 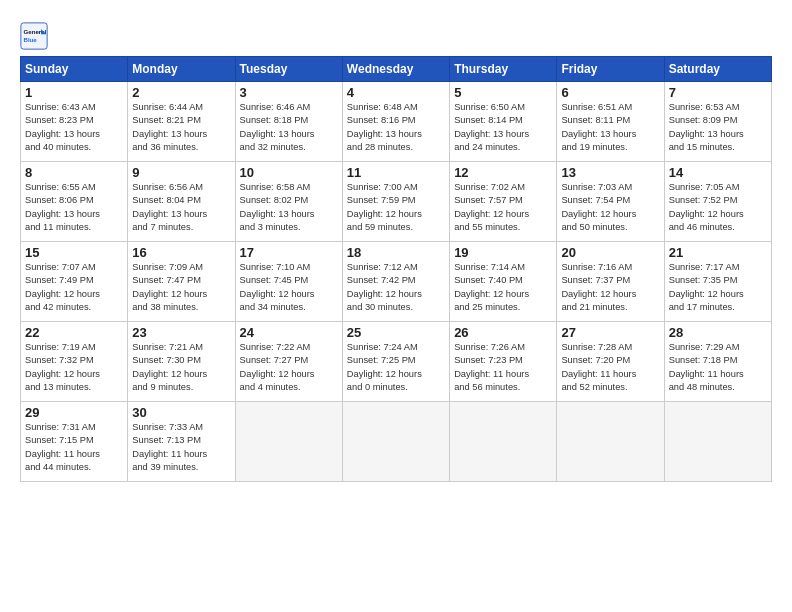 What do you see at coordinates (396, 208) in the screenshot?
I see `day-info: Sunrise: 7:00 AMSunset: 7:59 PMDaylight:…` at bounding box center [396, 208].